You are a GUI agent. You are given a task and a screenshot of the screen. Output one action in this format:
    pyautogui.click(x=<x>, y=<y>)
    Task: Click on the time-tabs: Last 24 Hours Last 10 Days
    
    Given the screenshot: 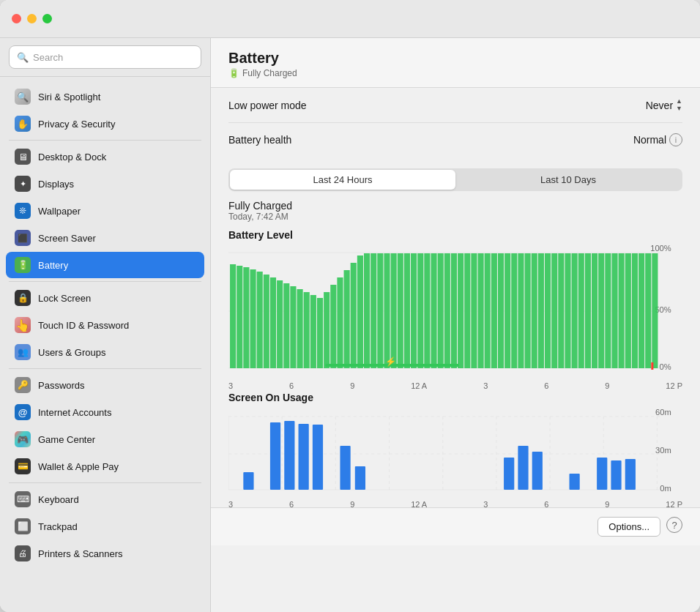 What is the action you would take?
    pyautogui.click(x=455, y=180)
    